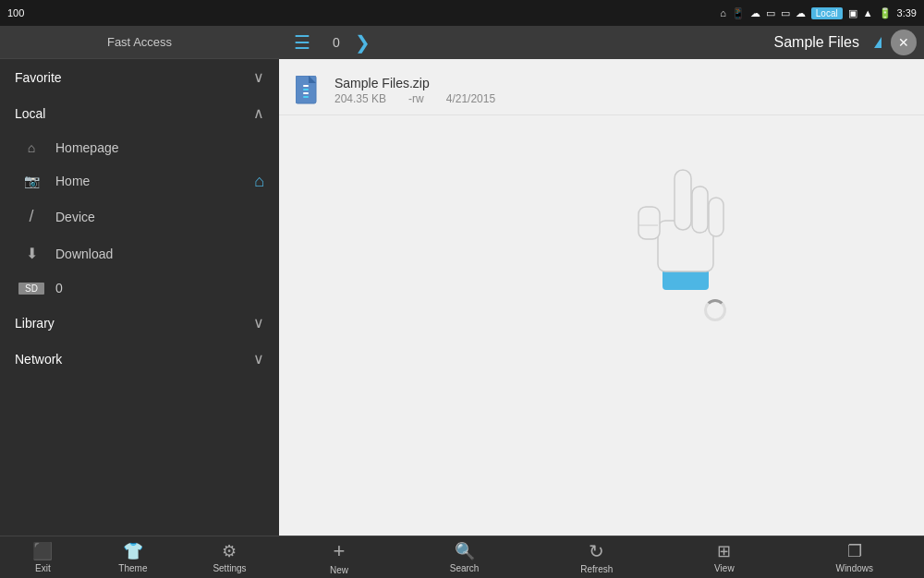  What do you see at coordinates (756, 13) in the screenshot?
I see `cloud-icon: ☁` at bounding box center [756, 13].